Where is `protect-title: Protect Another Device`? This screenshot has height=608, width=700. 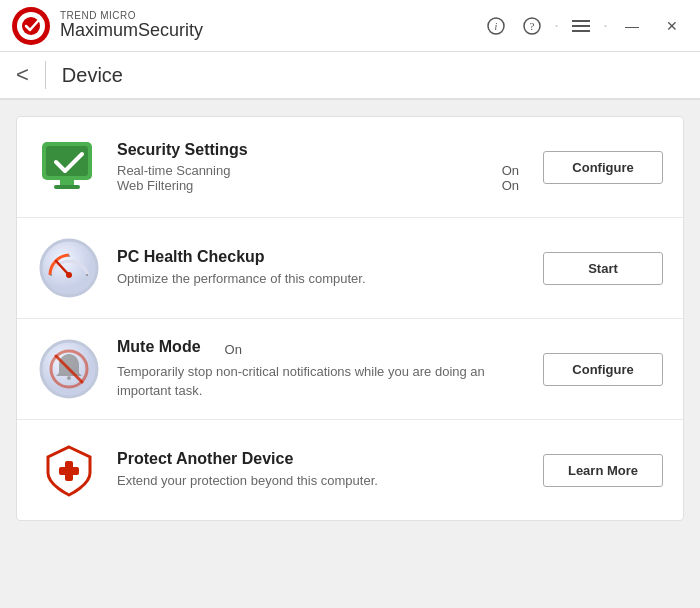
protect-title: Protect Another Device is located at coordinates (318, 459).